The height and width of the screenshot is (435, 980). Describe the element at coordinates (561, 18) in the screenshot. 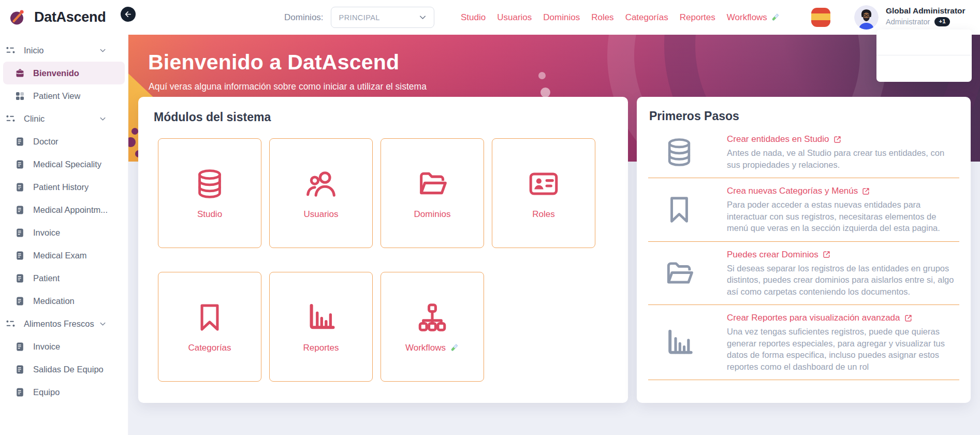

I see `nav-link-dominios: Dominios` at that location.